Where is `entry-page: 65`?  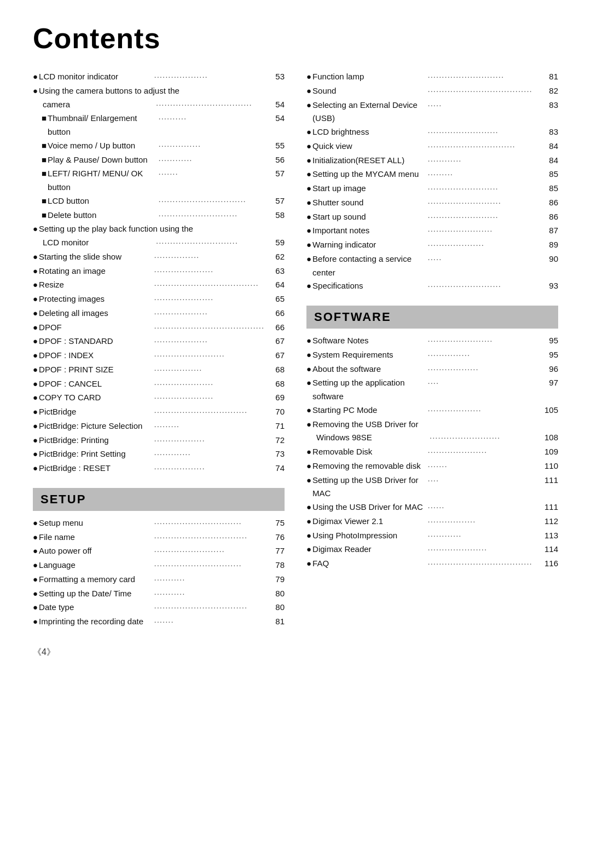 entry-page: 65 is located at coordinates (277, 299).